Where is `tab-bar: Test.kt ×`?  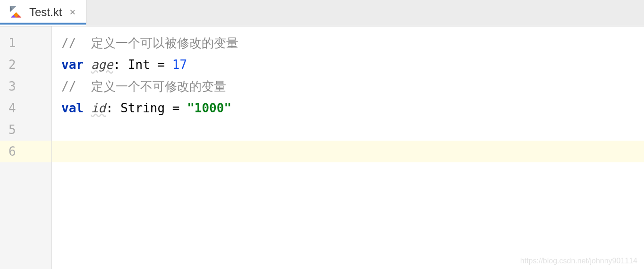
tab-bar: Test.kt × is located at coordinates (322, 13).